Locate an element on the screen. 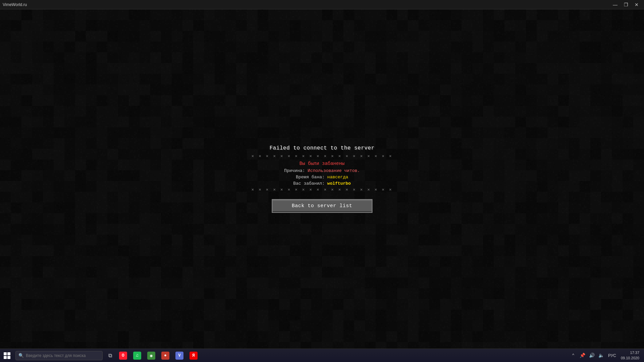 The height and width of the screenshot is (362, 644). browser2-icon: ◉ is located at coordinates (151, 356).